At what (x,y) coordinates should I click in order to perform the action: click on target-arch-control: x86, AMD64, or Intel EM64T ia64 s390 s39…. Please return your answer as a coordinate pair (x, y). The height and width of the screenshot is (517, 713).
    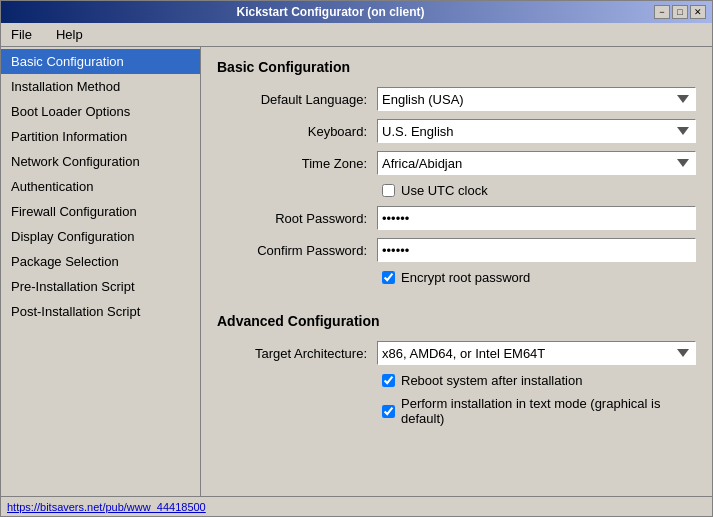
    Looking at the image, I should click on (536, 353).